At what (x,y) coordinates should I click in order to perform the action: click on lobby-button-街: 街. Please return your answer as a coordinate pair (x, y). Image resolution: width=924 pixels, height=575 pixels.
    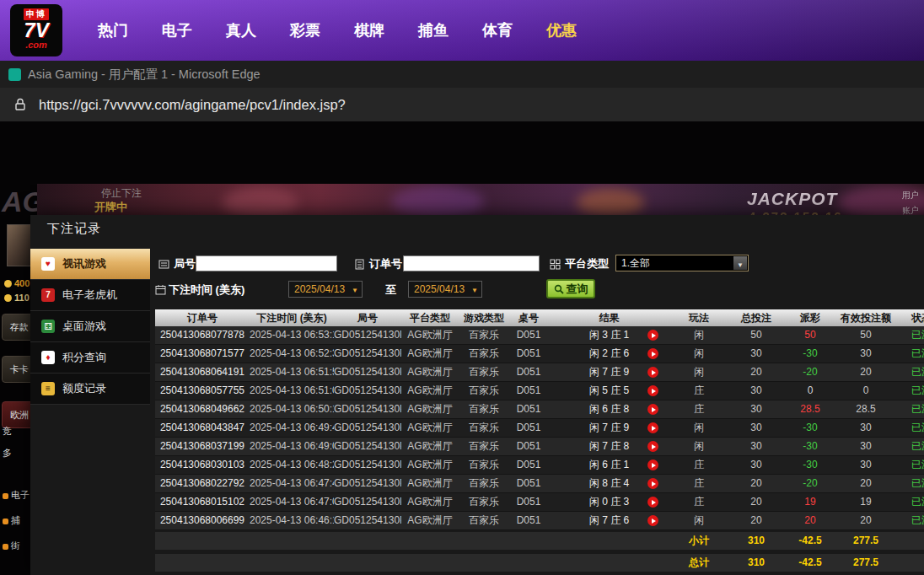
    Looking at the image, I should click on (12, 546).